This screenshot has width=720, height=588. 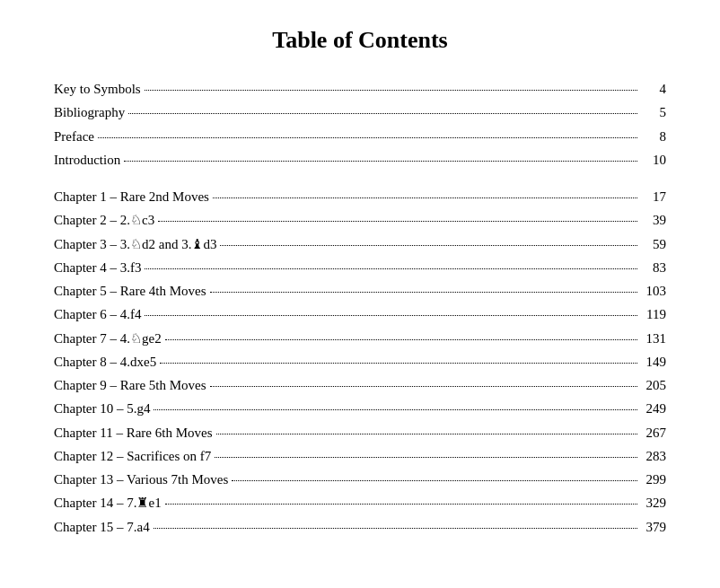 I want to click on toc-entry-page: 39, so click(x=654, y=221).